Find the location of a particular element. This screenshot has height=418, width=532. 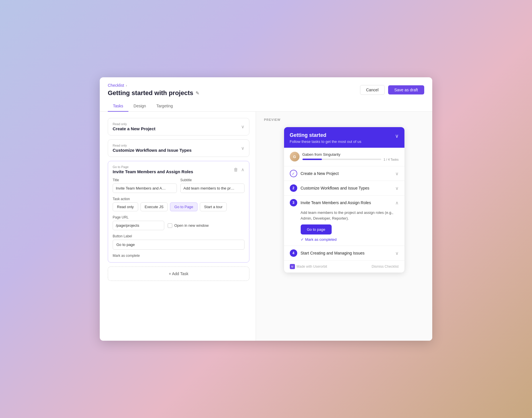

preview-user-row: G Gaben from Singularity 1 / 4 Tasks is located at coordinates (344, 156).